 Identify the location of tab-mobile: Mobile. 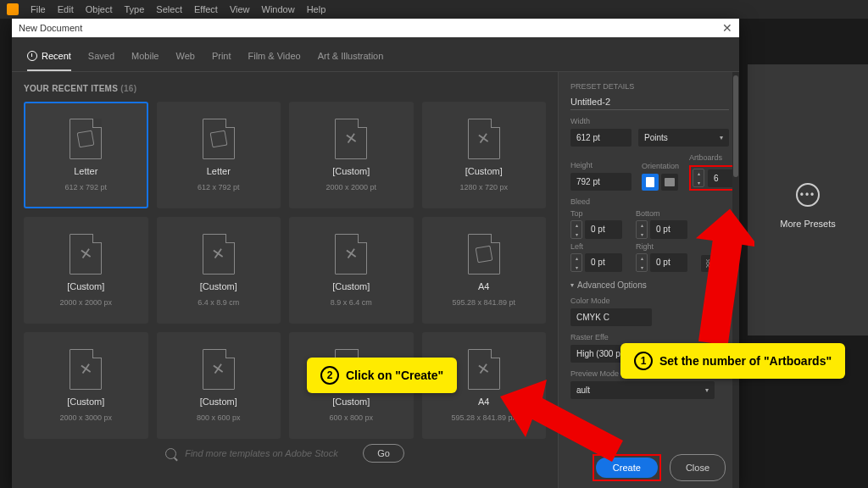
(145, 58).